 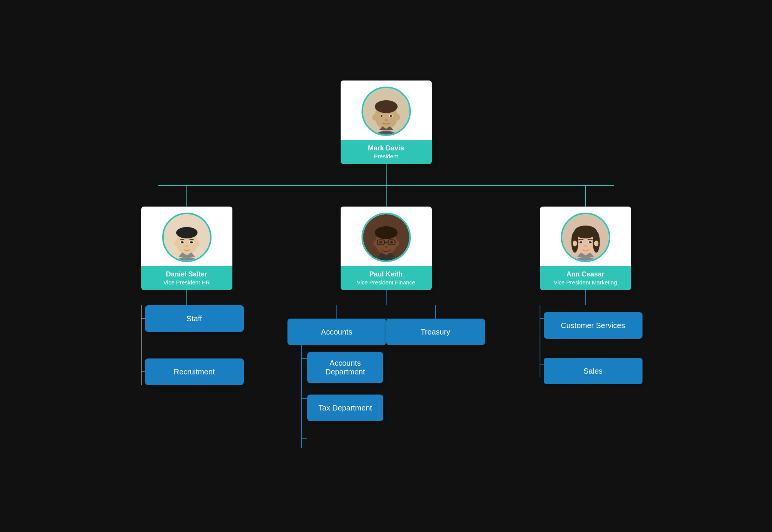 What do you see at coordinates (187, 347) in the screenshot?
I see `hr-sub-section: Staff Recruitment` at bounding box center [187, 347].